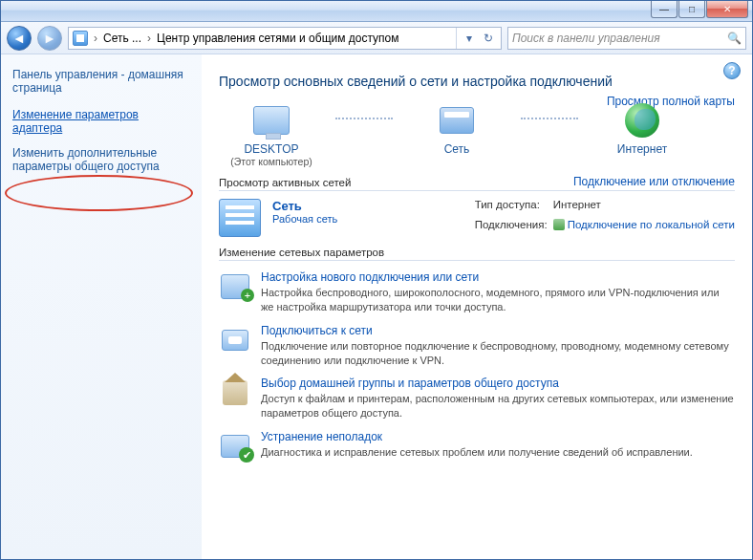 The image size is (753, 560). Describe the element at coordinates (50, 38) in the screenshot. I see `forward-button: ►` at that location.